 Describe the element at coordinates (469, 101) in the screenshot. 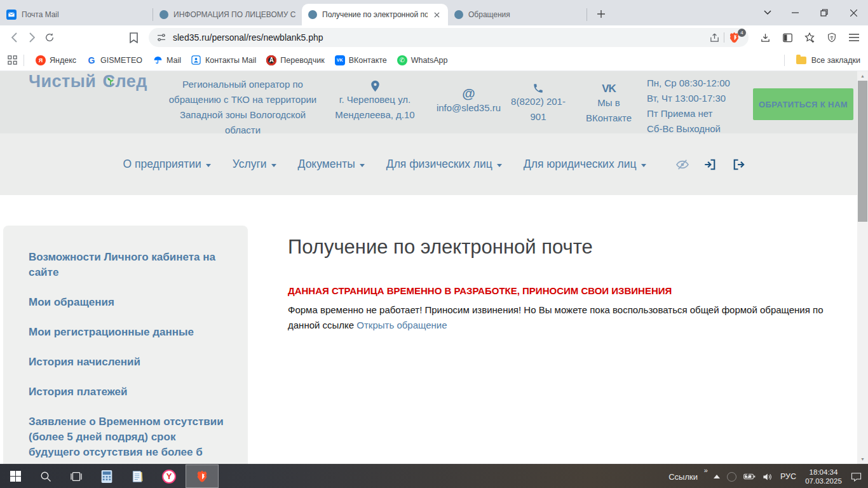

I see `email-block: @ info@sled35.ru` at that location.